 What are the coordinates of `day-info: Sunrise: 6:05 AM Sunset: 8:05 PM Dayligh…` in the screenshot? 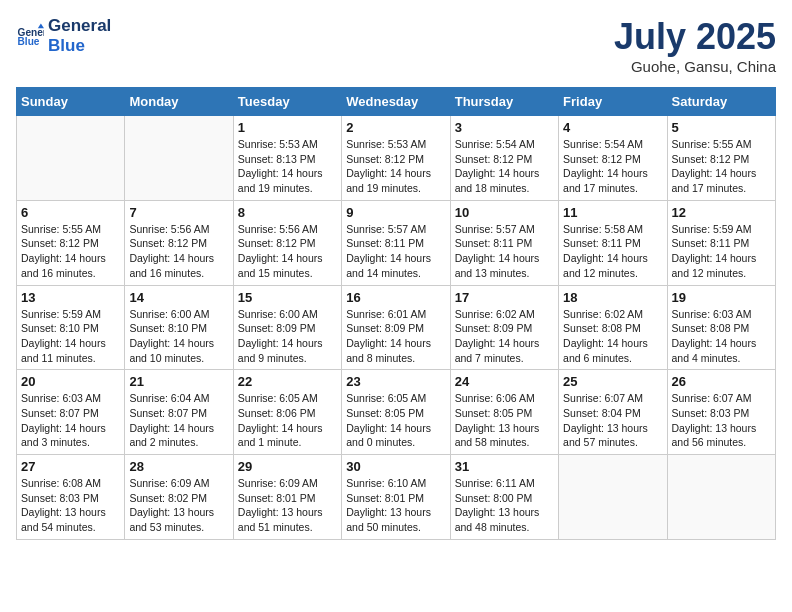 It's located at (396, 420).